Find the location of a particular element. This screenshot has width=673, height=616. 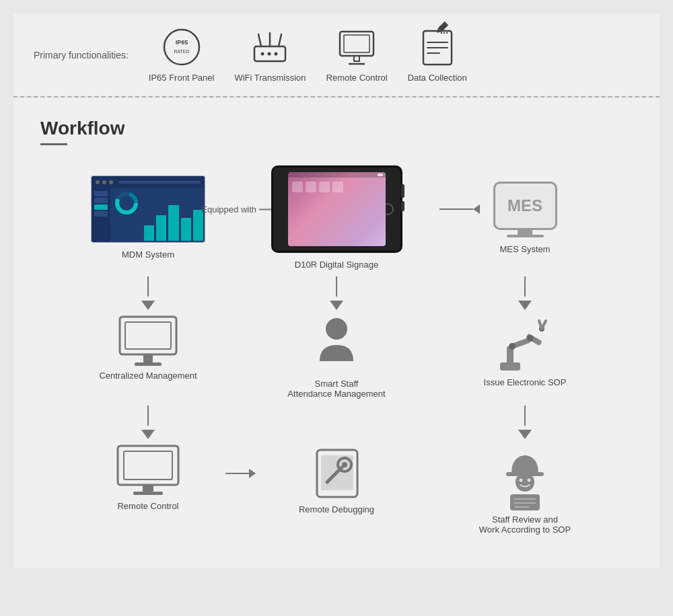

mes-node: MES MES System is located at coordinates (525, 218).